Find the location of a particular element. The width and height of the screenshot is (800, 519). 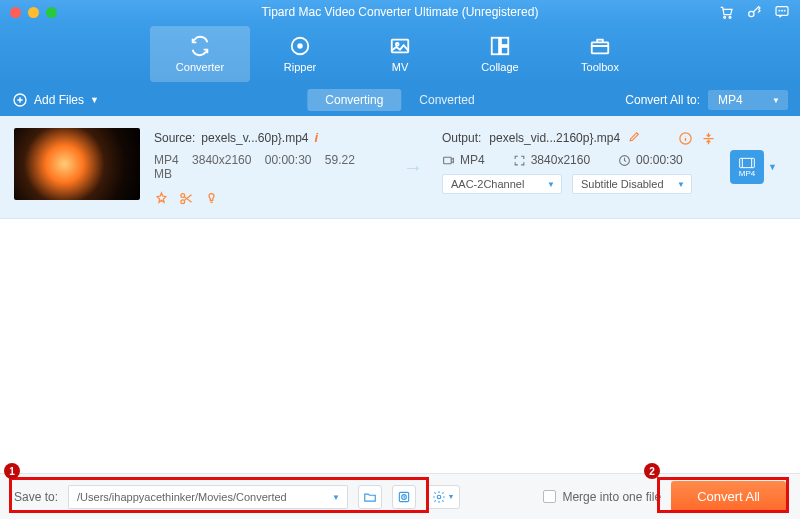

nav-label: Collage is located at coordinates (500, 67).